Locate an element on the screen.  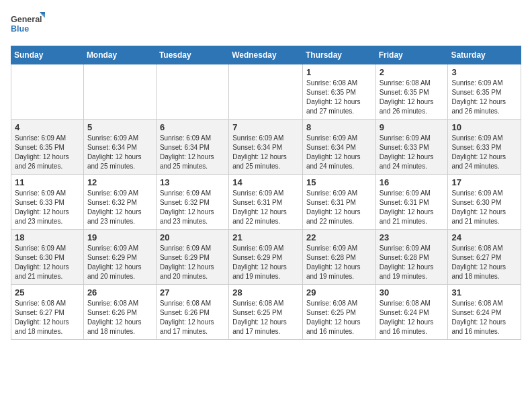
calendar-cell: 27Sunrise: 6:08 AM Sunset: 6:26 PM Dayli… is located at coordinates (192, 312).